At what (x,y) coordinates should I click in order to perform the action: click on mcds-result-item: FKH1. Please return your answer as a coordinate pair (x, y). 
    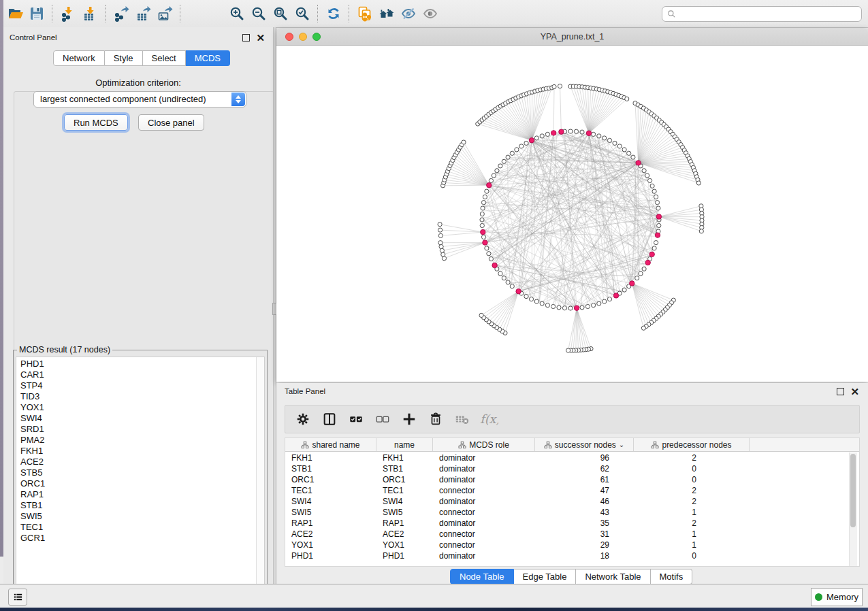
    Looking at the image, I should click on (140, 451).